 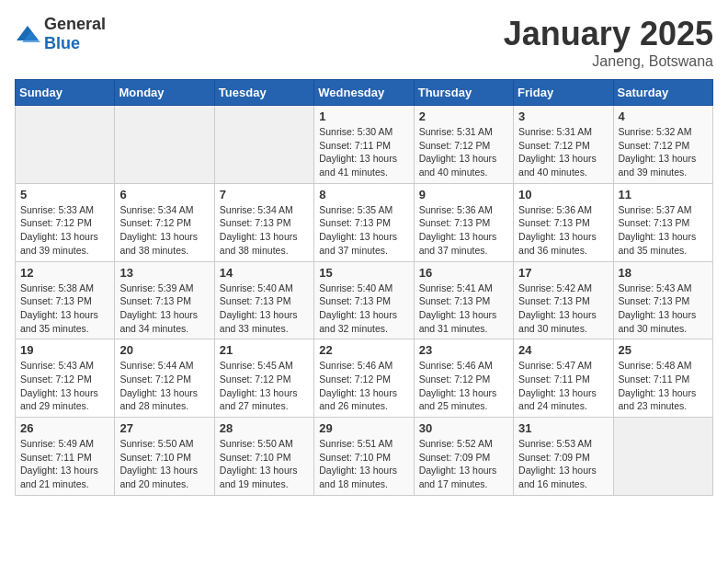 I want to click on calendar-cell: 26Sunrise: 5:49 AMSunset: 7:11 PMDayligh…, so click(x=65, y=456).